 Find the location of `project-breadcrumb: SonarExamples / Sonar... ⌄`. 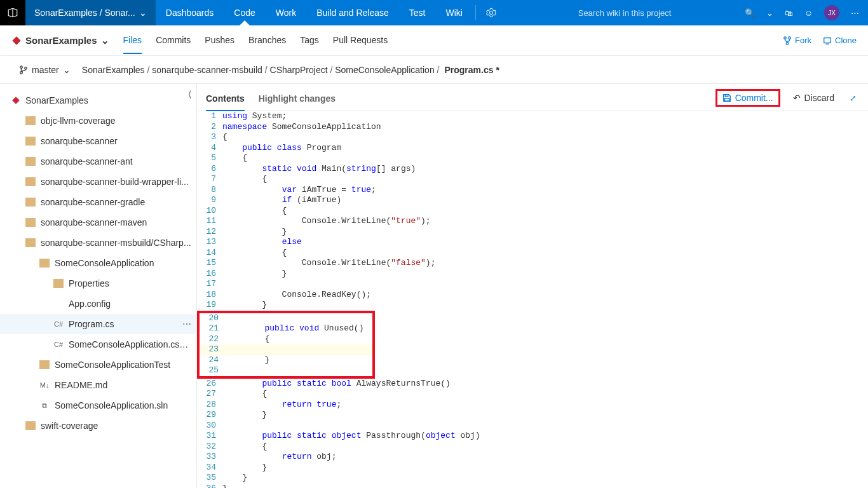

project-breadcrumb: SonarExamples / Sonar... ⌄ is located at coordinates (90, 13).